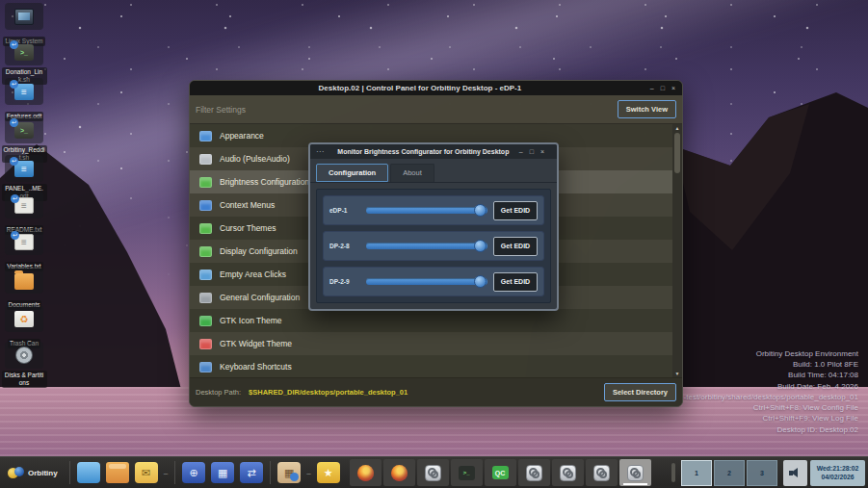 The height and width of the screenshot is (488, 868). Describe the element at coordinates (763, 392) in the screenshot. I see `system-info-overlay: Orbitiny Desktop EnvironmentBuild: 1.0 P…` at that location.